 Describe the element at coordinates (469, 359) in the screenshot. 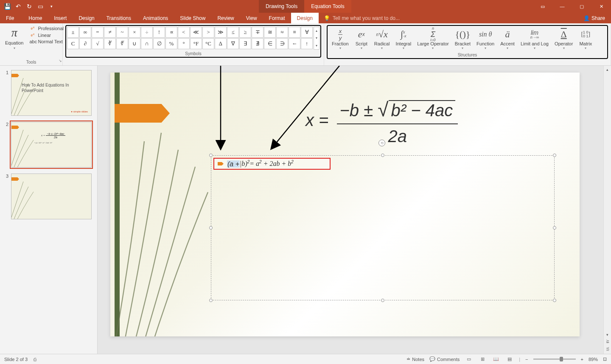

I see `normal-view-icon: ▭` at that location.